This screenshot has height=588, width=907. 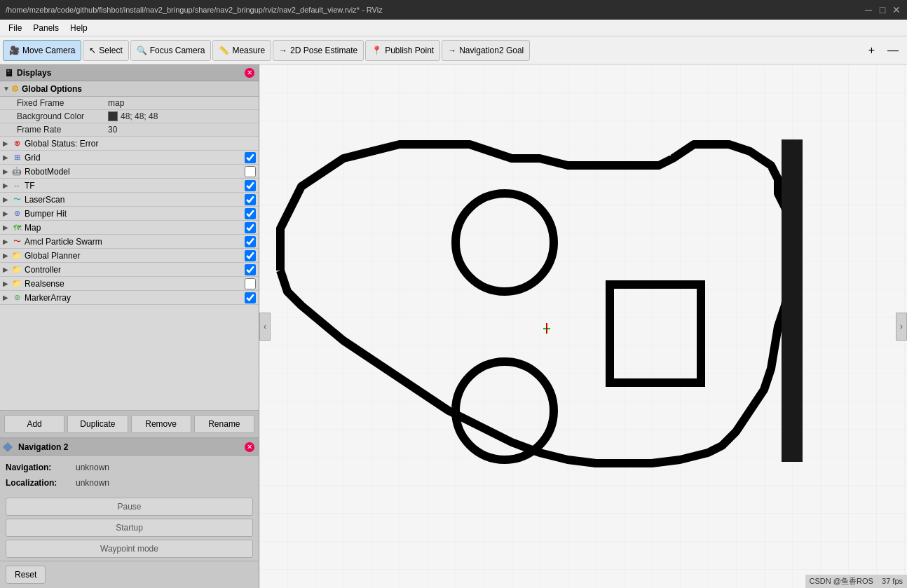 I want to click on pose-estimate-label: 2D Pose Estimate, so click(x=324, y=50).